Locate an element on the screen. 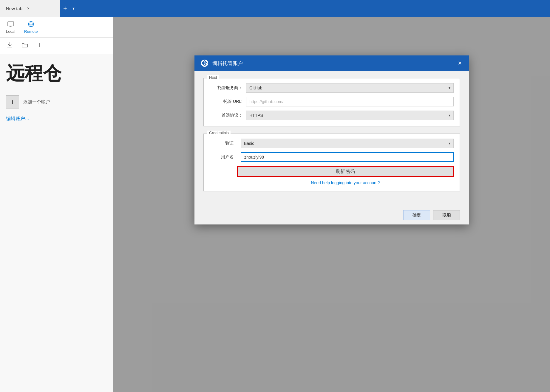  modal-header-icon is located at coordinates (205, 63).